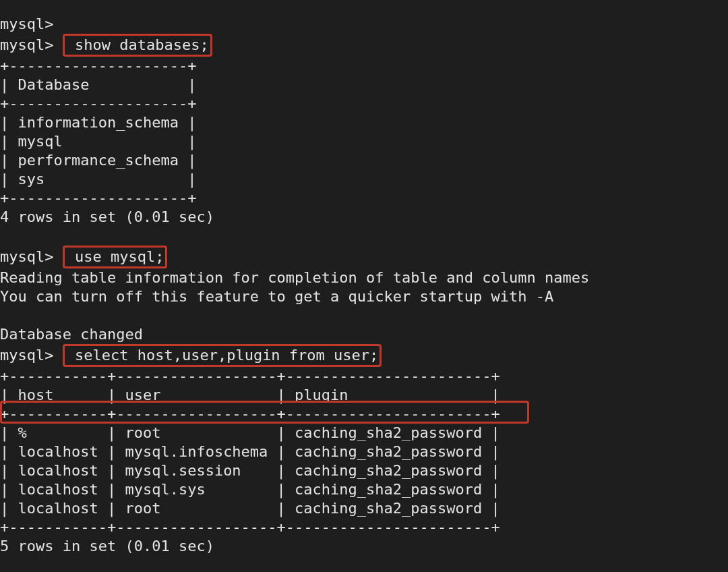  What do you see at coordinates (138, 45) in the screenshot?
I see `highlight-cmd-show-databases: show databases;` at bounding box center [138, 45].